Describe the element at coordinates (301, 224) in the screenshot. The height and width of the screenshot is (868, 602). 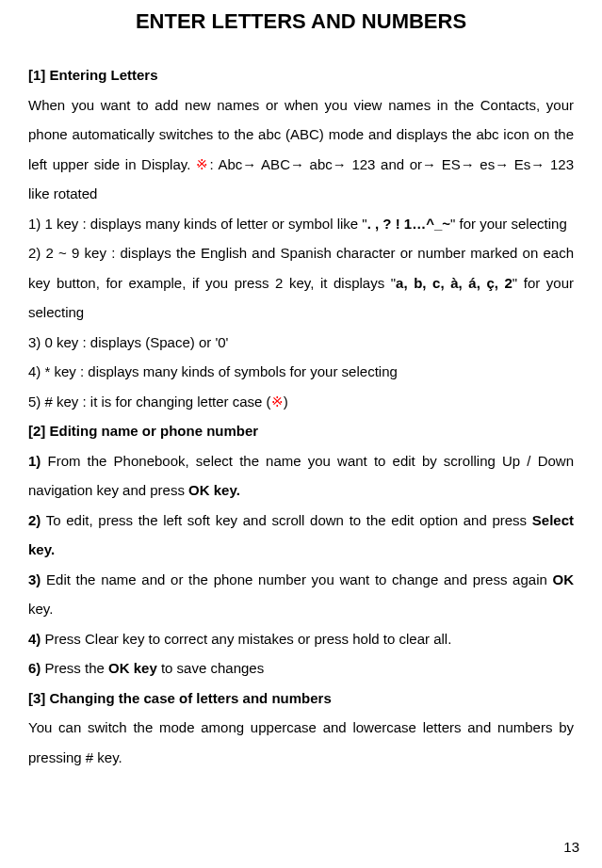
I see `section-1-item-1: 1) 1 key : displays many kinds of letter…` at that location.